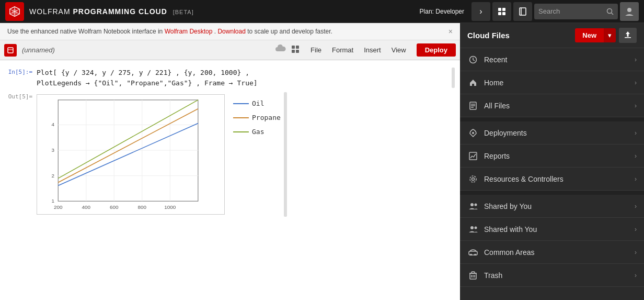 The image size is (644, 300). Describe the element at coordinates (257, 117) in the screenshot. I see `legend-propane: Propane` at that location.